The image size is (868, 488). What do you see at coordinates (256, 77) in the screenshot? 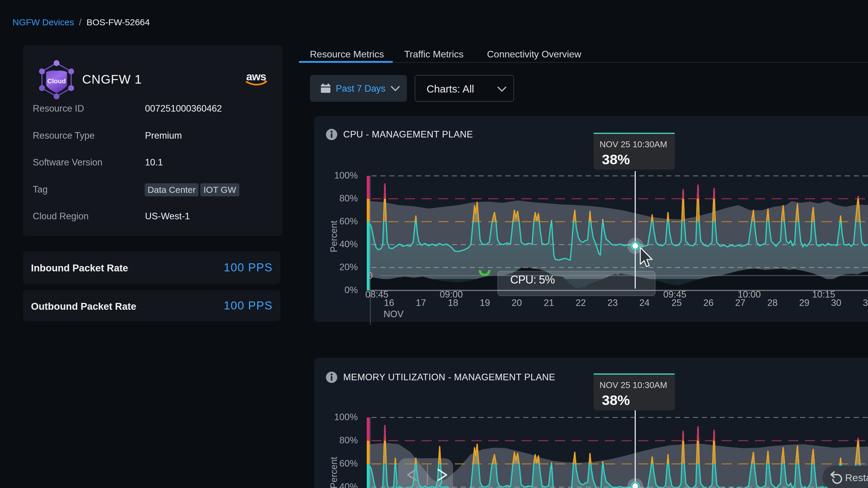
I see `svg-text: aws` at bounding box center [256, 77].